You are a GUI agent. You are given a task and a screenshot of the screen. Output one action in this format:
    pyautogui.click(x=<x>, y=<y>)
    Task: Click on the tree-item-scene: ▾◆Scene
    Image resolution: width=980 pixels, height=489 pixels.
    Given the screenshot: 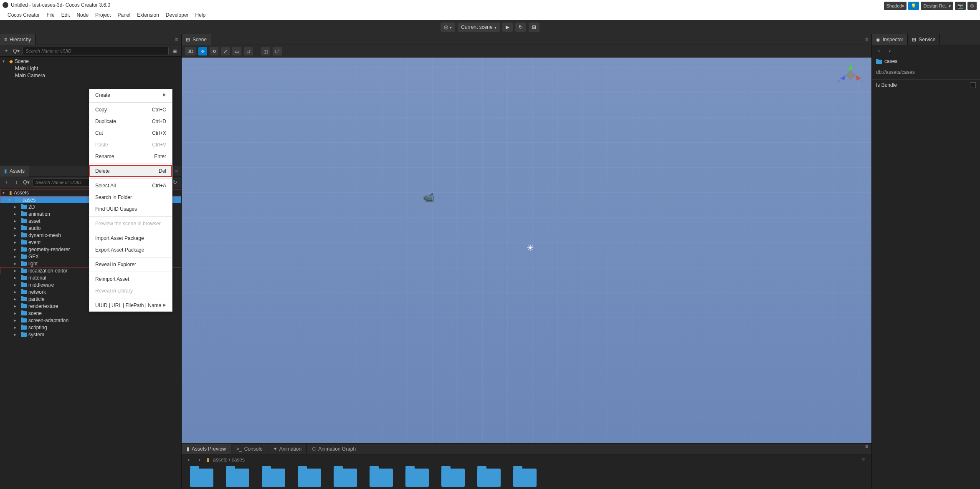 What is the action you would take?
    pyautogui.click(x=91, y=61)
    